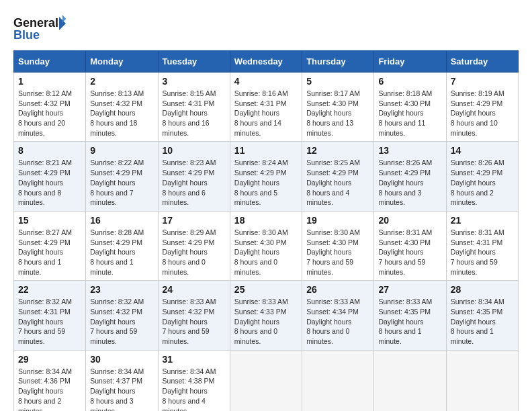  What do you see at coordinates (338, 220) in the screenshot?
I see `day-number: 19` at bounding box center [338, 220].